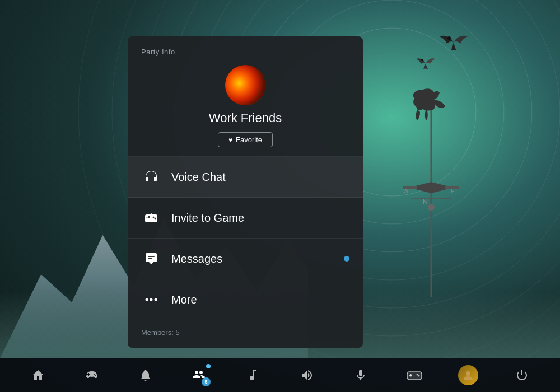 The image size is (560, 392). Describe the element at coordinates (361, 375) in the screenshot. I see `taskbar-mic` at that location.